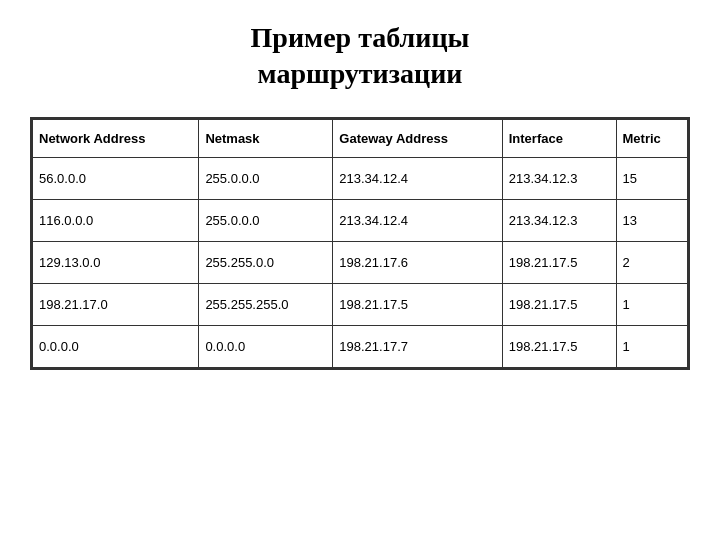  What do you see at coordinates (266, 220) in the screenshot?
I see `cell-netmask-1: 255.0.0.0` at bounding box center [266, 220].